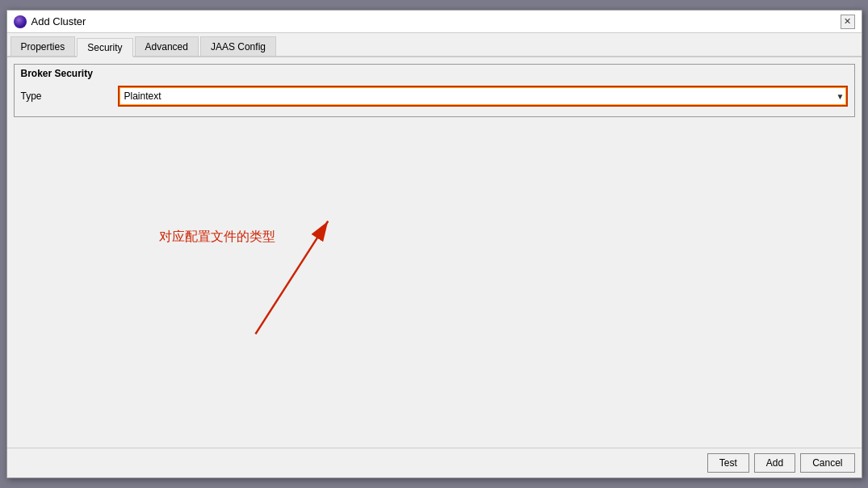 The width and height of the screenshot is (868, 488). What do you see at coordinates (483, 96) in the screenshot?
I see `type-select: Plaintext SSL SASL_PLAINTEXT SASL_SSL` at bounding box center [483, 96].